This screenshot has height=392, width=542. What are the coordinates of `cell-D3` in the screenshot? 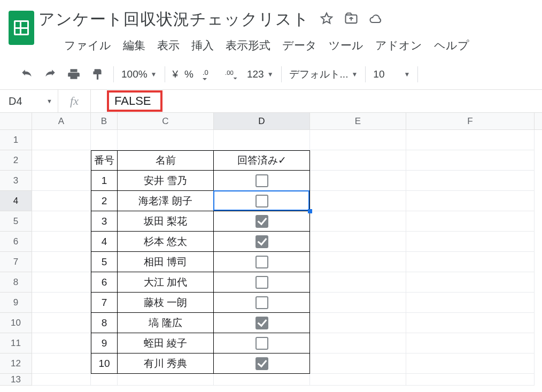 It's located at (262, 181).